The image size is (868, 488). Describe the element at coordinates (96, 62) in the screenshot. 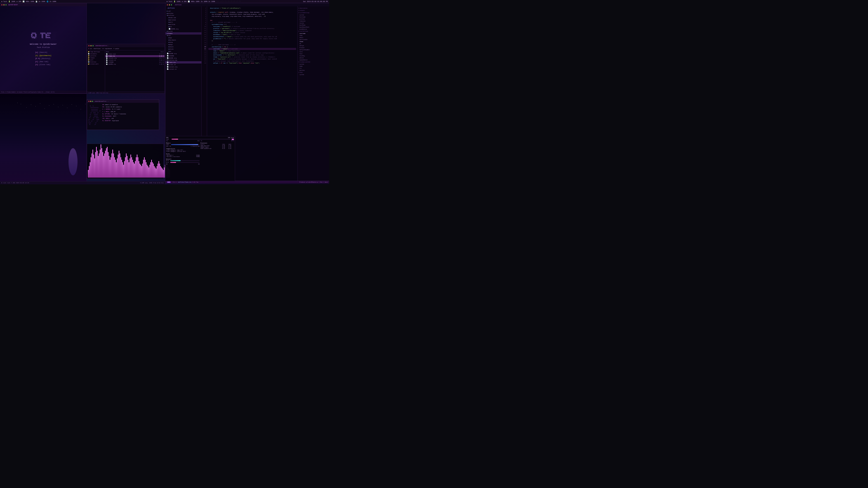

I see `fm-sidebar-item-external: 💿 External` at that location.